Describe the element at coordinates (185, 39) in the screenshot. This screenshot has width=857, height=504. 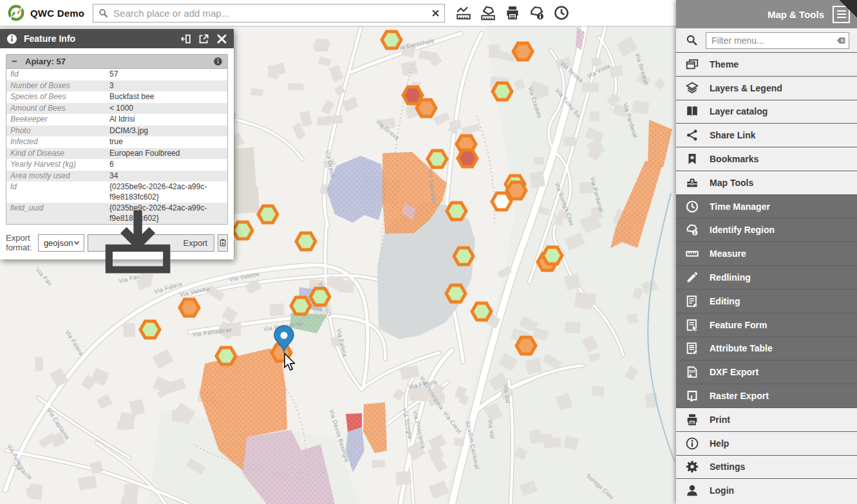
I see `dock-panel-icon` at that location.